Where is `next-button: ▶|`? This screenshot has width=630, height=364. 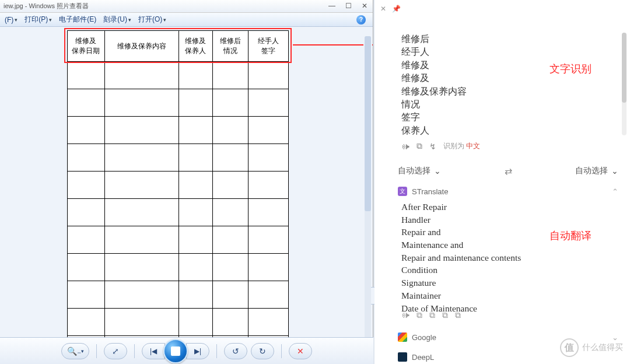
next-button: ▶| is located at coordinates (198, 351).